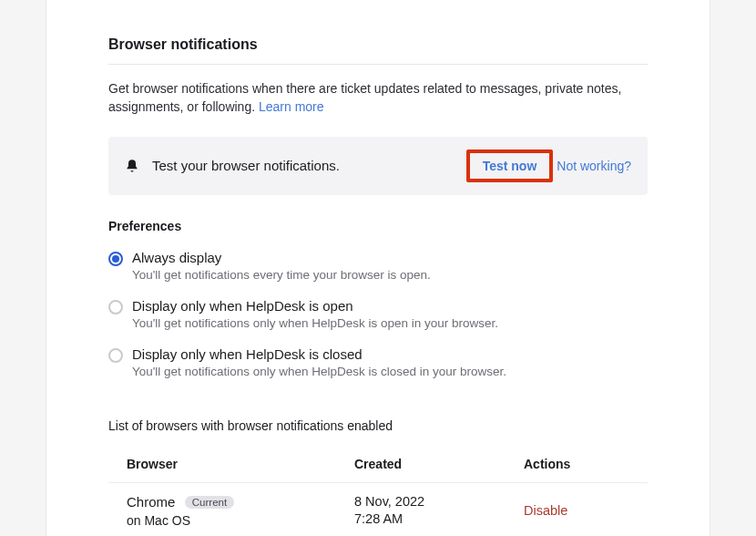 This screenshot has height=536, width=756. Describe the element at coordinates (378, 490) in the screenshot. I see `browsers-table: Browser Created Actions Chrome Current o…` at that location.